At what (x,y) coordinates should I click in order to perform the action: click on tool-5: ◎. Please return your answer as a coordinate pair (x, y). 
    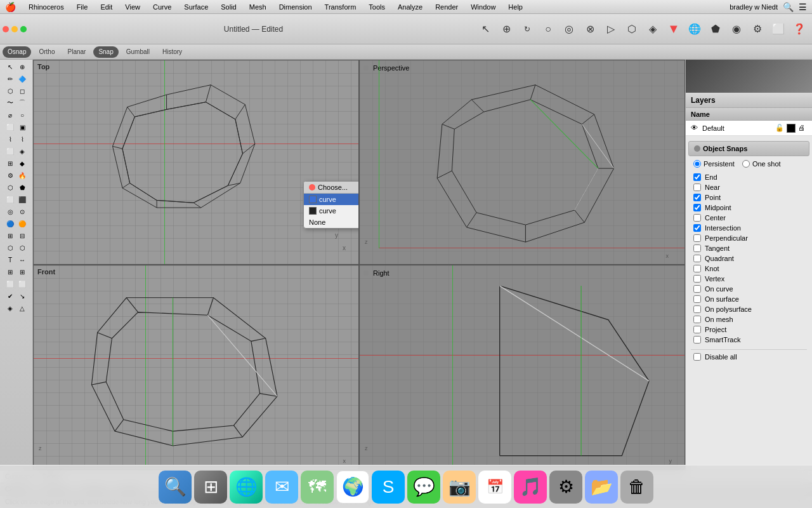
    Looking at the image, I should click on (569, 29).